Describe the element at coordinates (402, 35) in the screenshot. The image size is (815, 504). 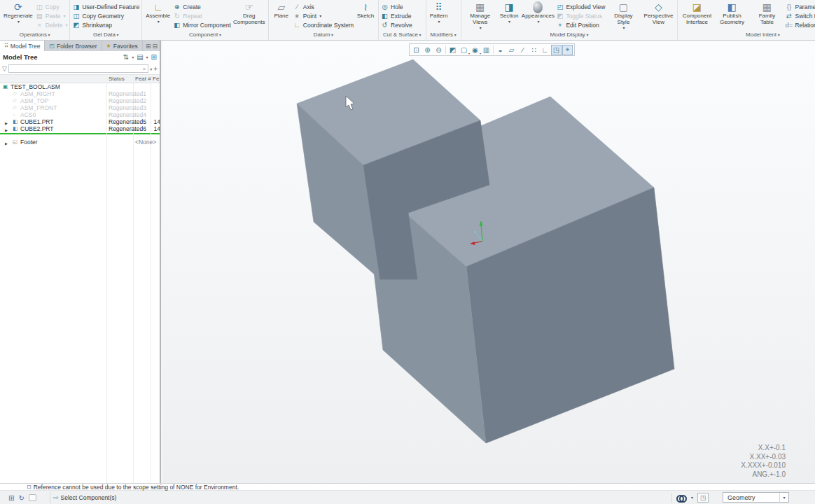
I see `group-label-cut-surface: Cut & Surface` at that location.